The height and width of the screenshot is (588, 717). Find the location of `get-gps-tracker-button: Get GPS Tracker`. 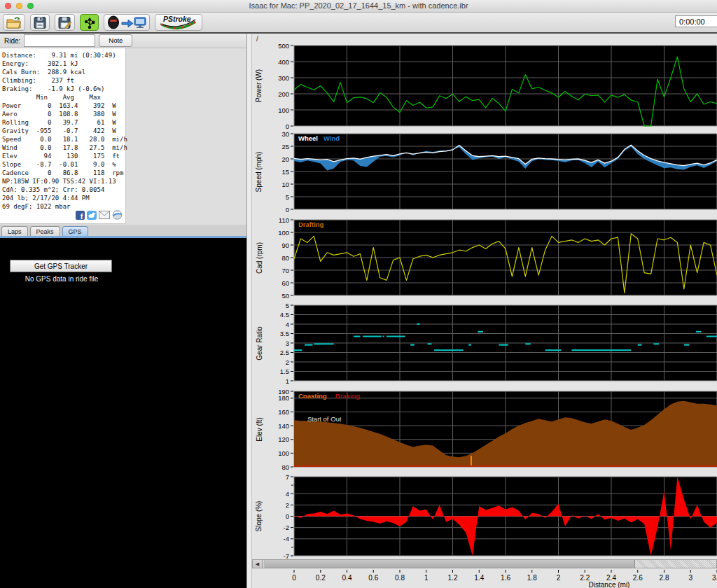

get-gps-tracker-button: Get GPS Tracker is located at coordinates (61, 266).